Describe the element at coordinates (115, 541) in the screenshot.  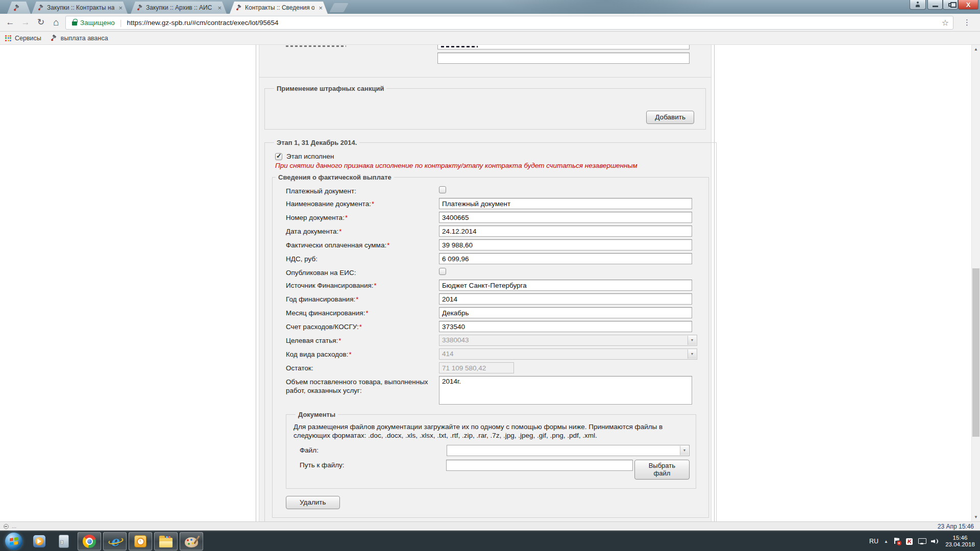
I see `taskbar-internet-explorer: e` at that location.